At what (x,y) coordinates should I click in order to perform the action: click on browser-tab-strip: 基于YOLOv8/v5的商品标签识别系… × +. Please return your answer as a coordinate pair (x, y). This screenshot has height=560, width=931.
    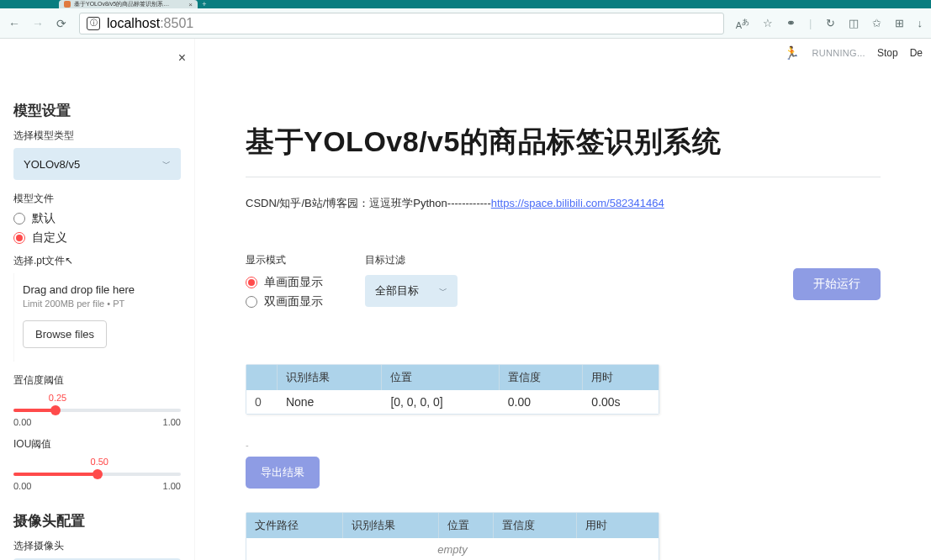
    Looking at the image, I should click on (466, 4).